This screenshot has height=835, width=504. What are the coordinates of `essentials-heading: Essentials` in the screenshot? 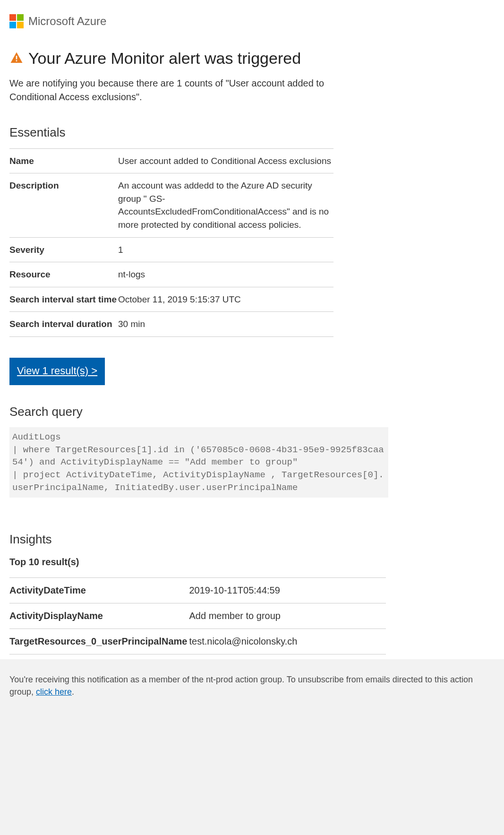 It's located at (252, 133).